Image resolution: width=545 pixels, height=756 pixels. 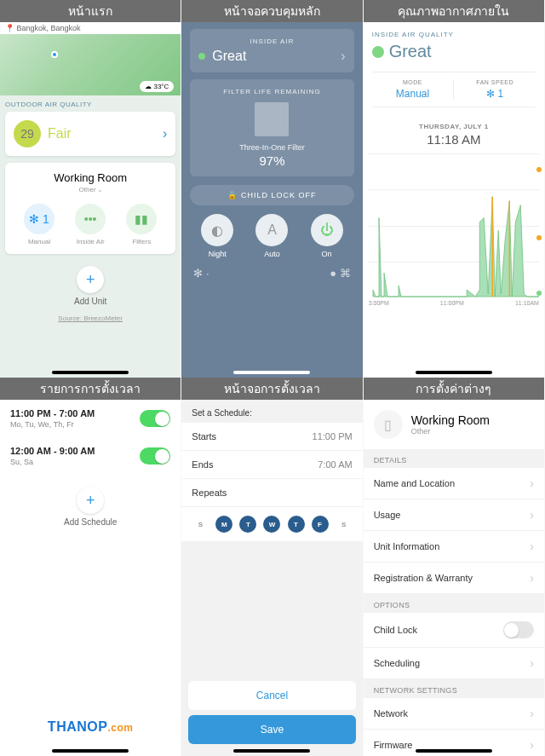 I want to click on room-air-item: •••Inside Air, so click(x=90, y=225).